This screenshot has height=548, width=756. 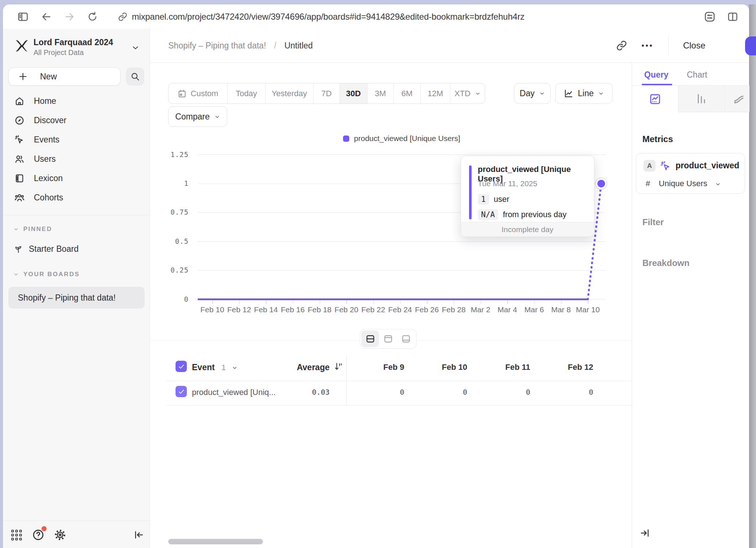 I want to click on table-row: product_viewed [Uniq... 0.03 0 0 0 0, so click(x=391, y=393).